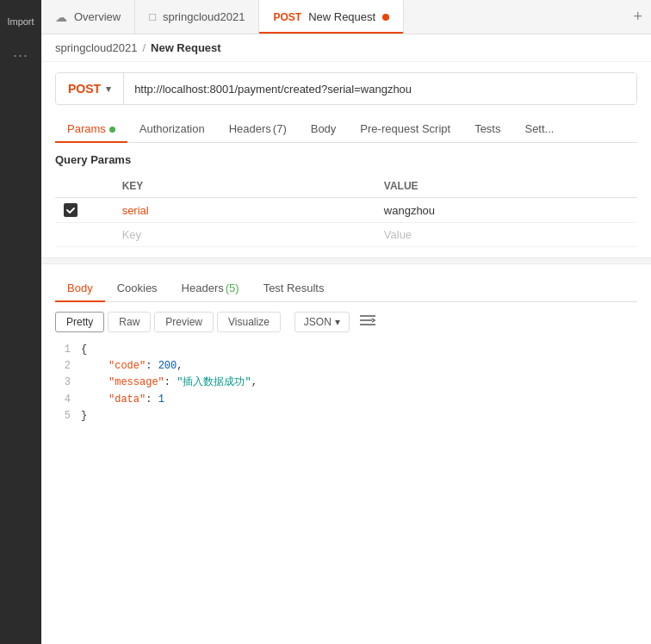  I want to click on param-key: serial, so click(136, 210).